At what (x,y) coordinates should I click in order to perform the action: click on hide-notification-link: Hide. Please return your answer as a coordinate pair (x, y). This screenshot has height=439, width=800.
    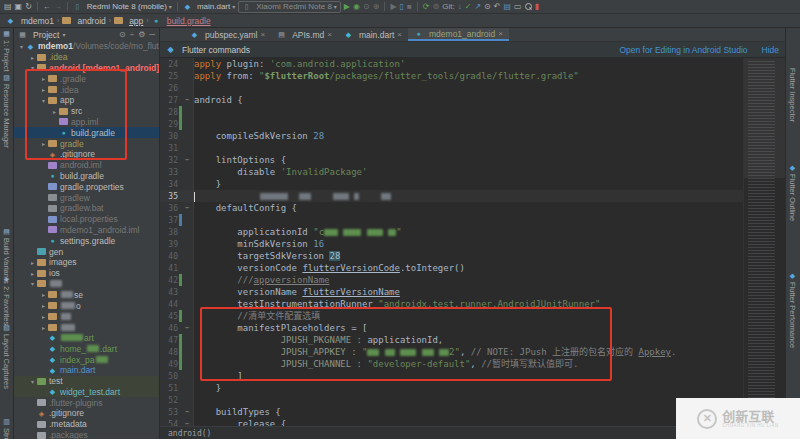
    Looking at the image, I should click on (770, 50).